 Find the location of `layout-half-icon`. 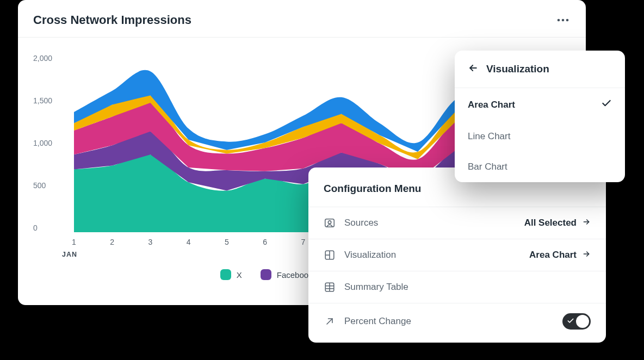

layout-half-icon is located at coordinates (330, 255).